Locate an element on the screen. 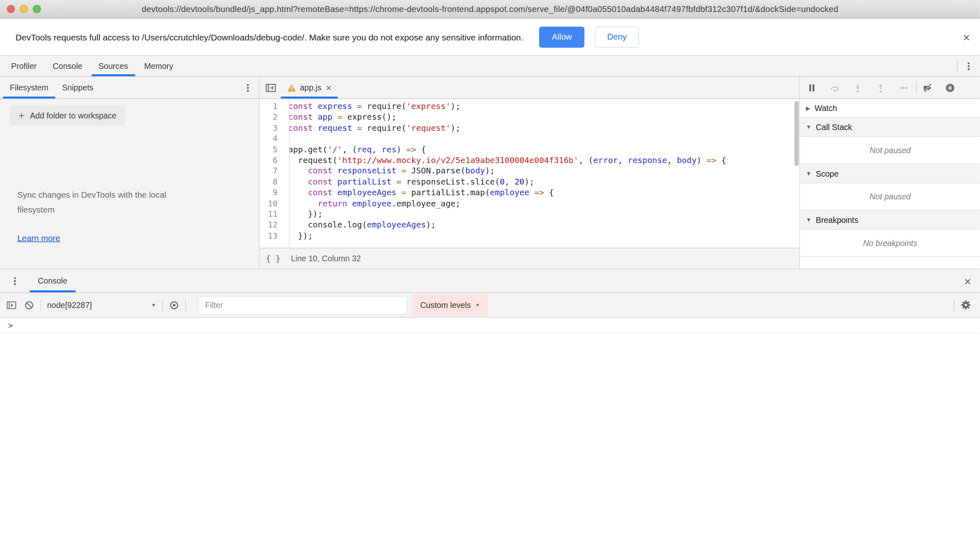 The width and height of the screenshot is (980, 535). code-line: 8 const partialList = responseList.slice… is located at coordinates (530, 182).